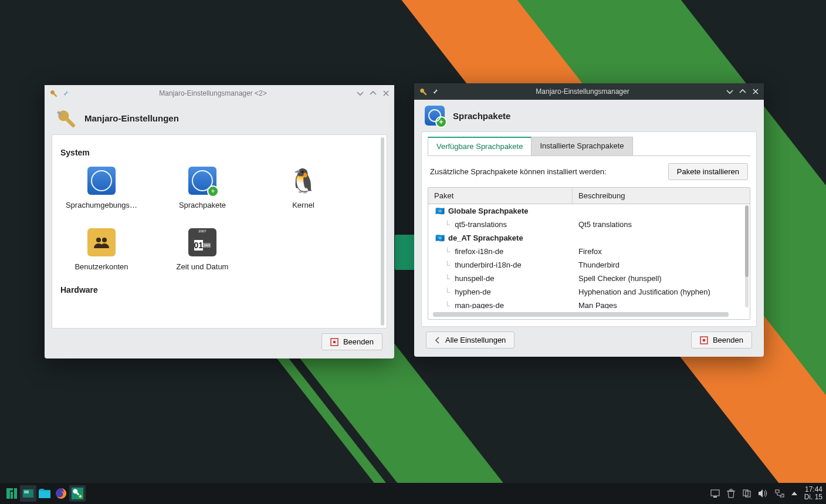  I want to click on package-row: └thunderbird-i18n-deThunderbird, so click(589, 265).